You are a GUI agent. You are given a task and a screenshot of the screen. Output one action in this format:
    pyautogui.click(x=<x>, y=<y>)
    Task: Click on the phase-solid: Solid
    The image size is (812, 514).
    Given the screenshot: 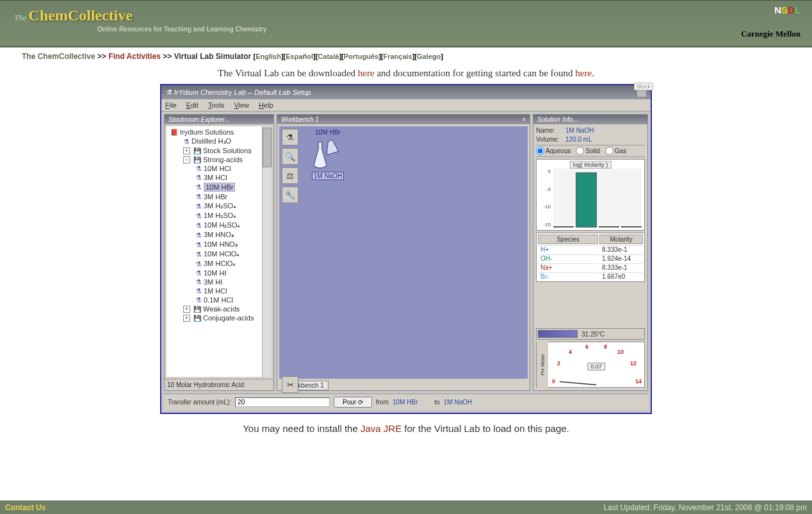 What is the action you would take?
    pyautogui.click(x=588, y=151)
    